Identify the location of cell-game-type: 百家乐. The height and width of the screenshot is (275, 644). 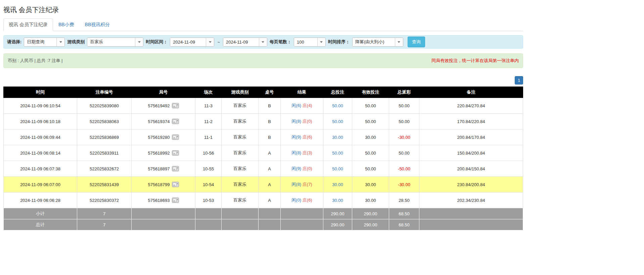
(240, 201).